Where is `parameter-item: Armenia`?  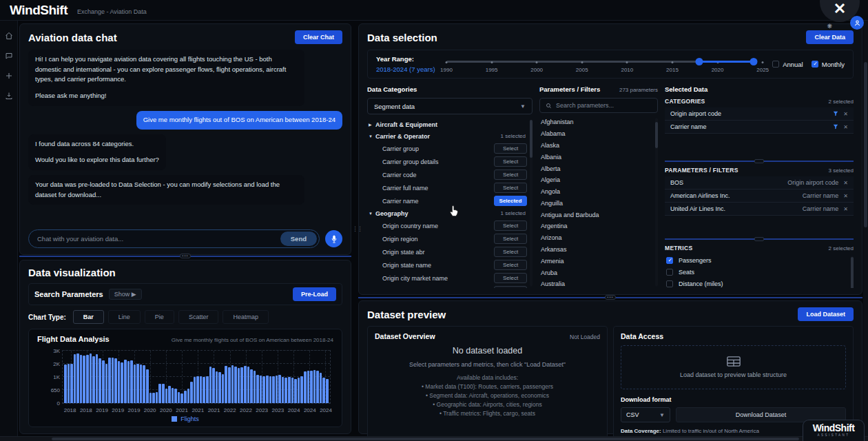
parameter-item: Armenia is located at coordinates (596, 260).